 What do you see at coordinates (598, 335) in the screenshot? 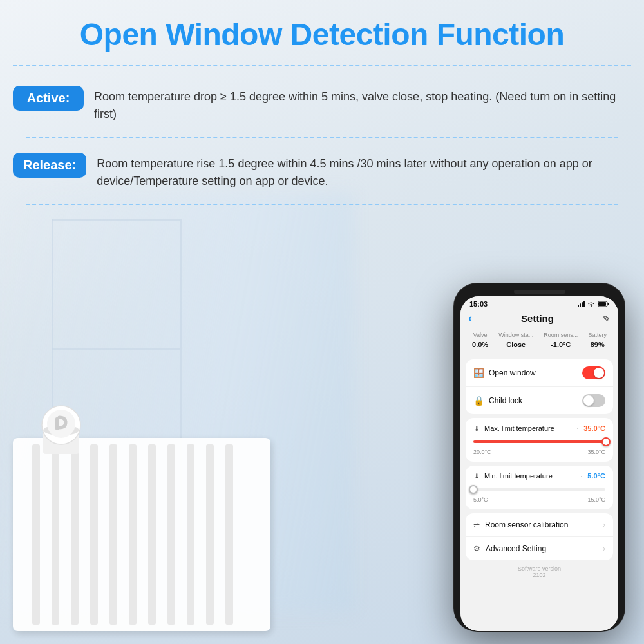
I see `battery-label: Battery` at bounding box center [598, 335].